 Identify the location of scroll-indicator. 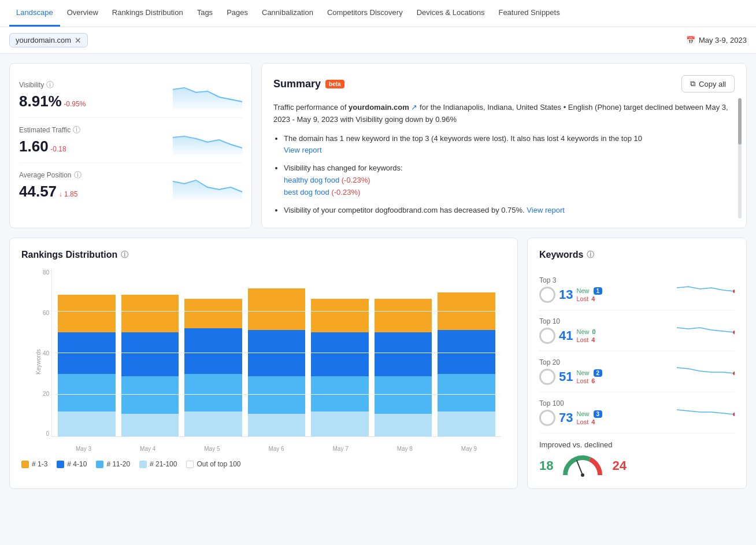
(740, 158).